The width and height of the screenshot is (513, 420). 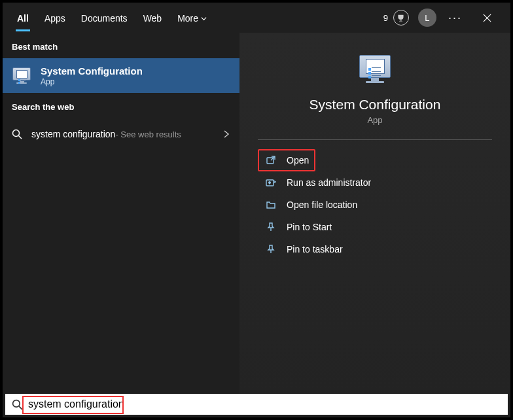 What do you see at coordinates (271, 160) in the screenshot?
I see `open-icon` at bounding box center [271, 160].